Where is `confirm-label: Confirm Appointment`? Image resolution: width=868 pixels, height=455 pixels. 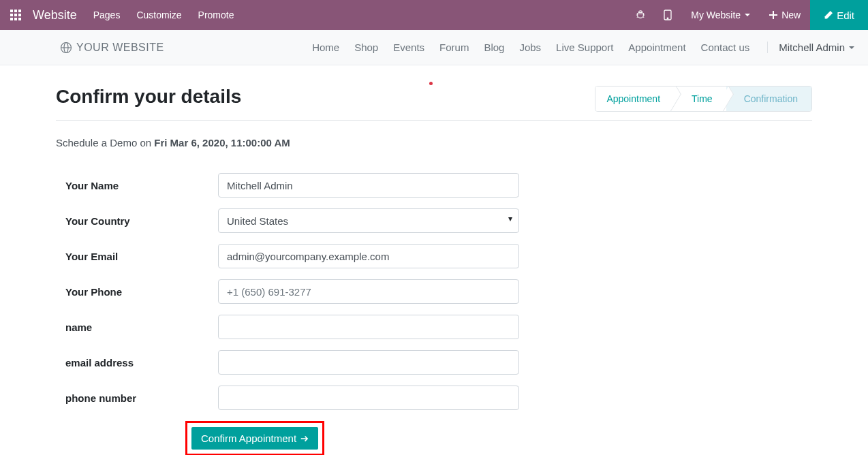 confirm-label: Confirm Appointment is located at coordinates (249, 439).